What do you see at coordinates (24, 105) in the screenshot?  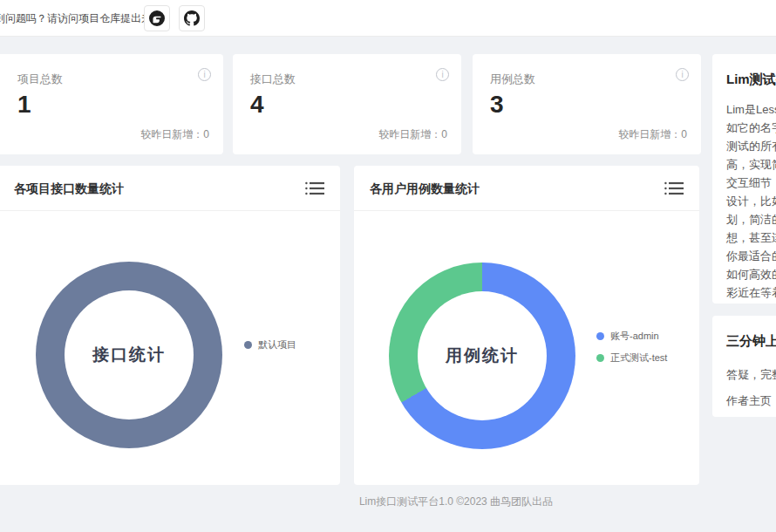 I see `stat-value: 1` at bounding box center [24, 105].